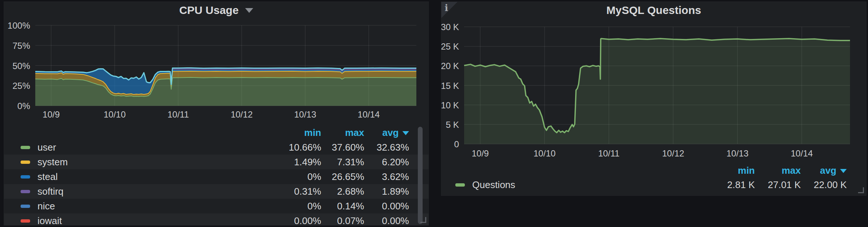  What do you see at coordinates (456, 144) in the screenshot?
I see `svg-text: 0` at bounding box center [456, 144].